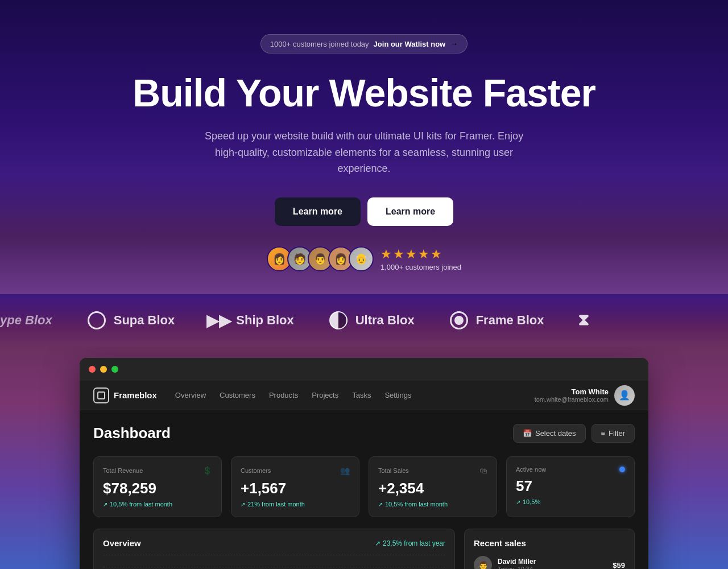  What do you see at coordinates (364, 93) in the screenshot?
I see `hero-title: Build Your Website Faster` at bounding box center [364, 93].